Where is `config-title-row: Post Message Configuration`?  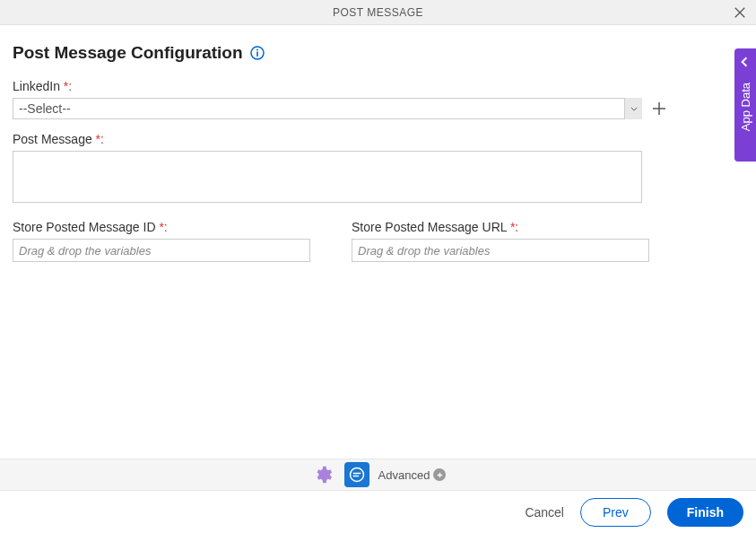 config-title-row: Post Message Configuration is located at coordinates (378, 53).